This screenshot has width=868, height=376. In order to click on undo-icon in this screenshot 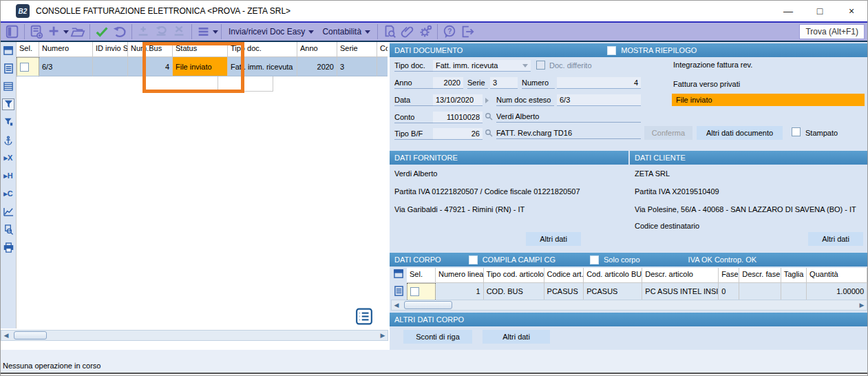, I will do `click(120, 32)`.